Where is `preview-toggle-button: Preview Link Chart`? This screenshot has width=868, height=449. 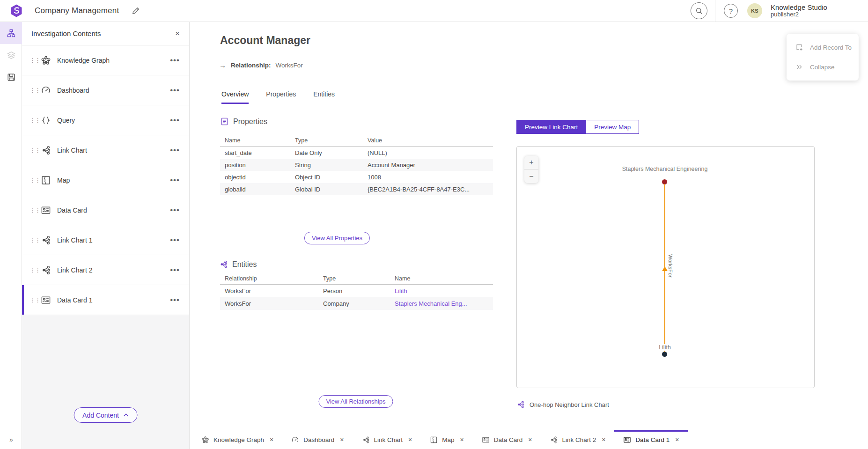
preview-toggle-button: Preview Link Chart is located at coordinates (552, 127).